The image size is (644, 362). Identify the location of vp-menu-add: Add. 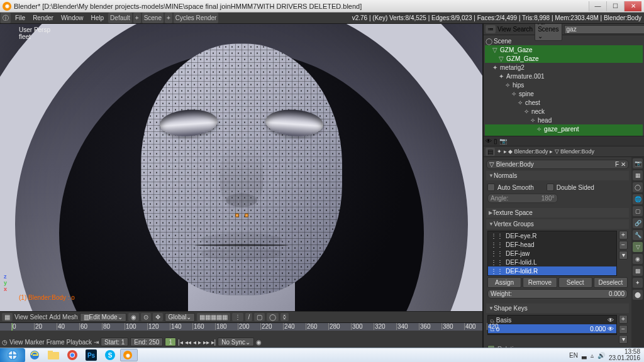
(55, 317).